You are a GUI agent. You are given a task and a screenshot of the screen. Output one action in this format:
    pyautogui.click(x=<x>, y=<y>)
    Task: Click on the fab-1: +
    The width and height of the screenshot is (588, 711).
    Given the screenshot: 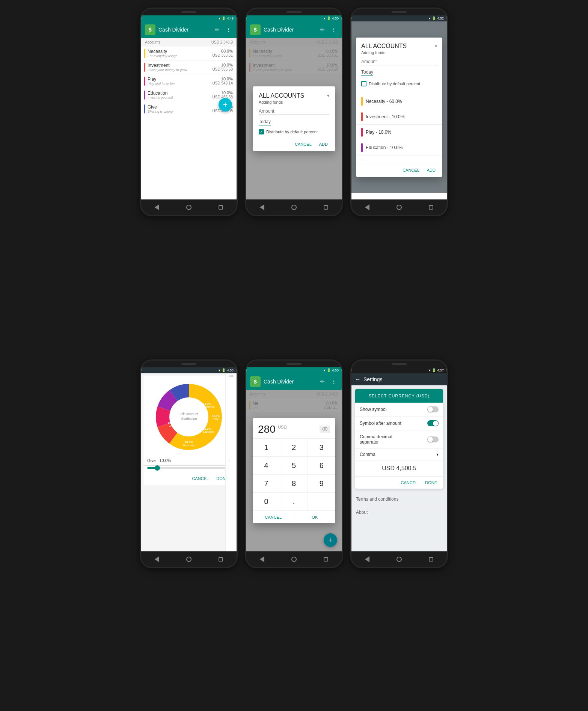 What is the action you would take?
    pyautogui.click(x=225, y=105)
    